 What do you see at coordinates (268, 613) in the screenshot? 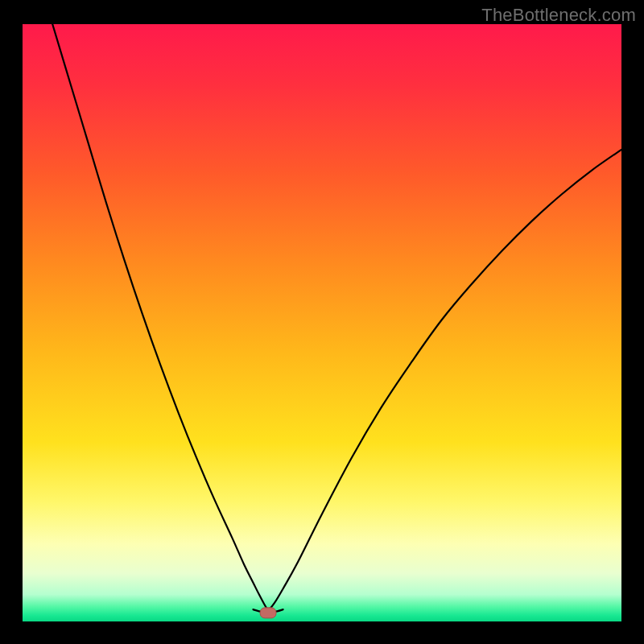
I see `minimum-marker` at bounding box center [268, 613].